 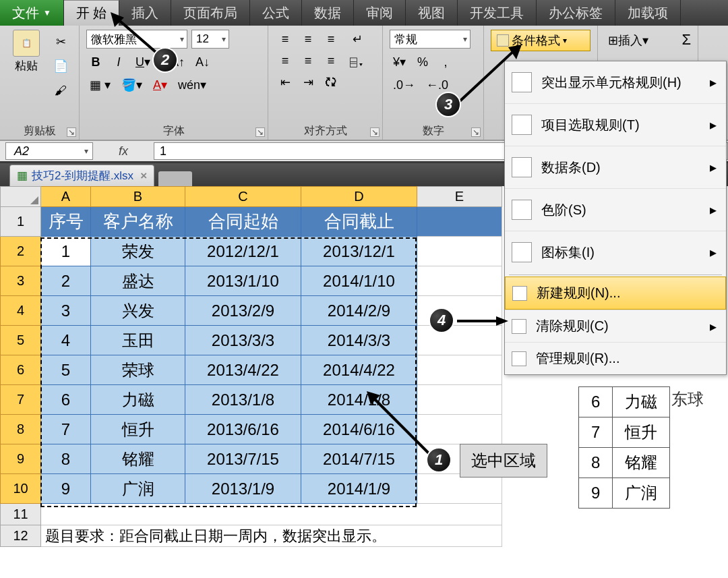 I want to click on cell-C6: 2013/4/22, so click(x=243, y=370).